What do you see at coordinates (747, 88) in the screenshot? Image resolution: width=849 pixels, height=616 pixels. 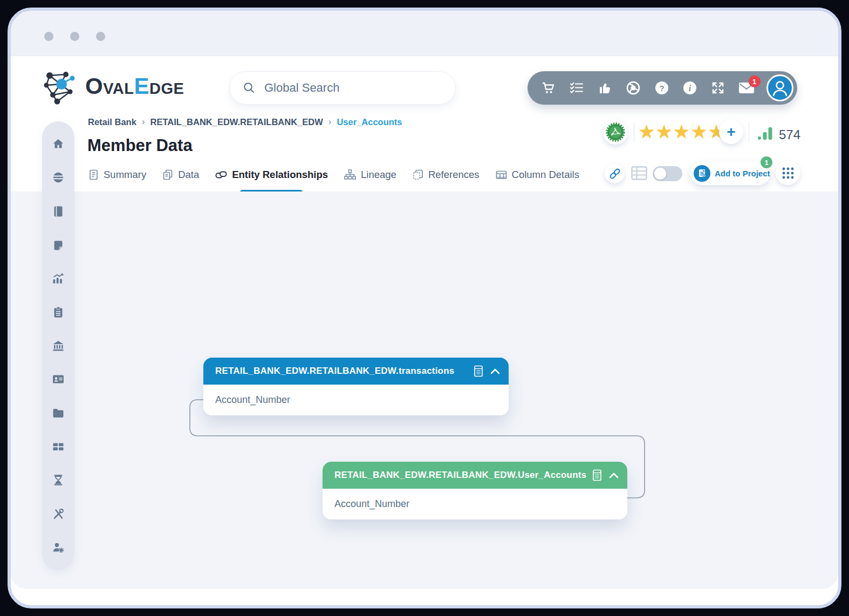 I see `mail-icon: 1` at bounding box center [747, 88].